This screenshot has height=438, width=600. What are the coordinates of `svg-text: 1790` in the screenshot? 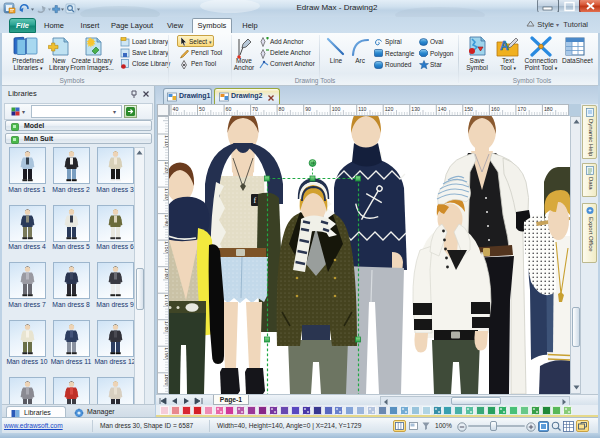 It's located at (166, 353).